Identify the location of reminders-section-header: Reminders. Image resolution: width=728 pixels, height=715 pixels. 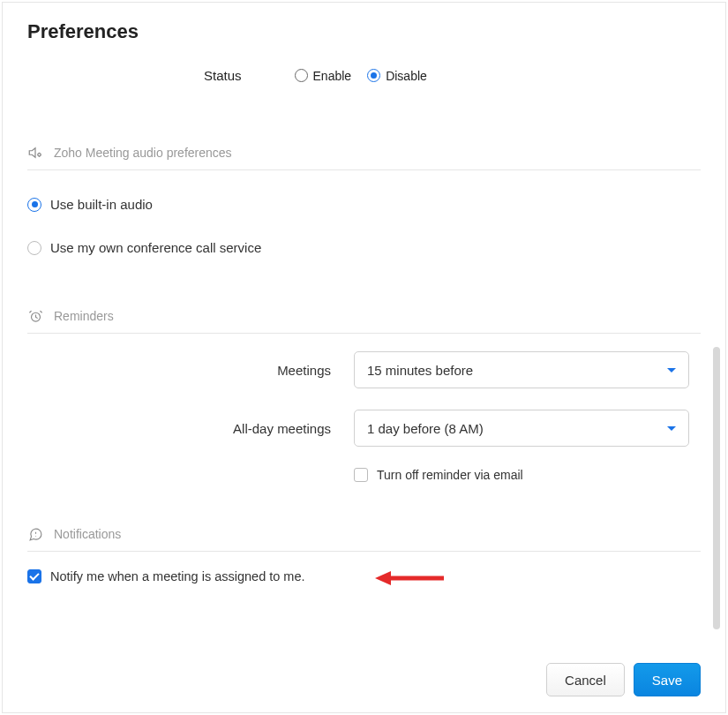
(364, 321).